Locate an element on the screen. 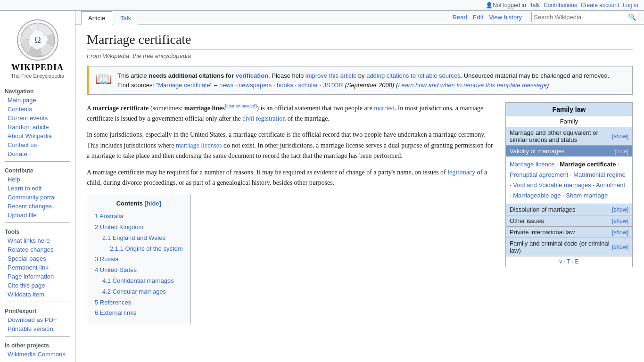  print-section-title: Print/export is located at coordinates (38, 310).